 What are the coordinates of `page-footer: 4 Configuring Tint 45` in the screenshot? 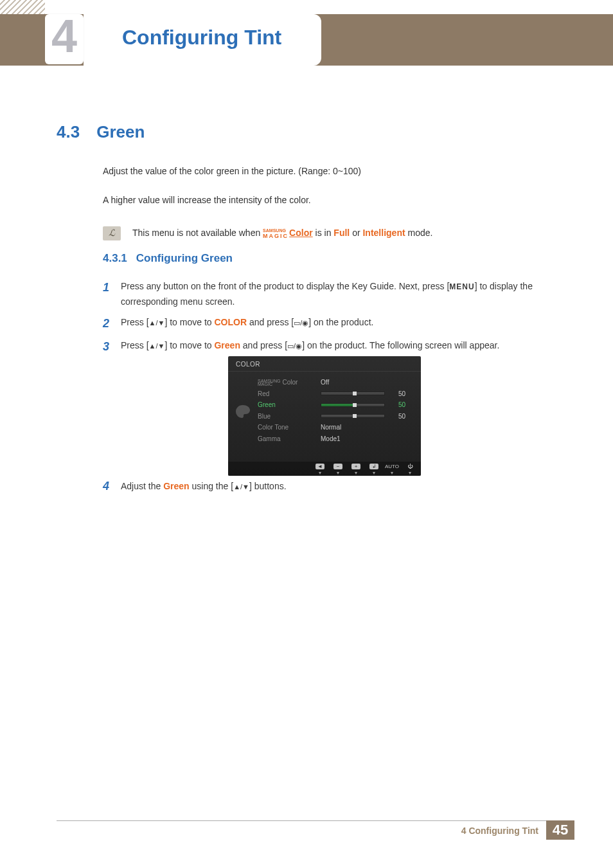 It's located at (315, 830).